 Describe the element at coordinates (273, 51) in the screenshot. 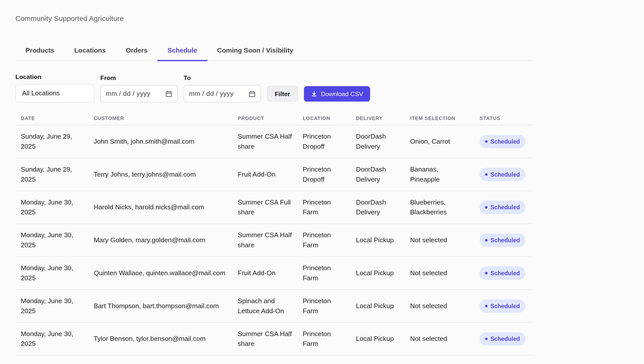

I see `tab-bar: ProductsLocationsOrdersScheduleComing So…` at that location.